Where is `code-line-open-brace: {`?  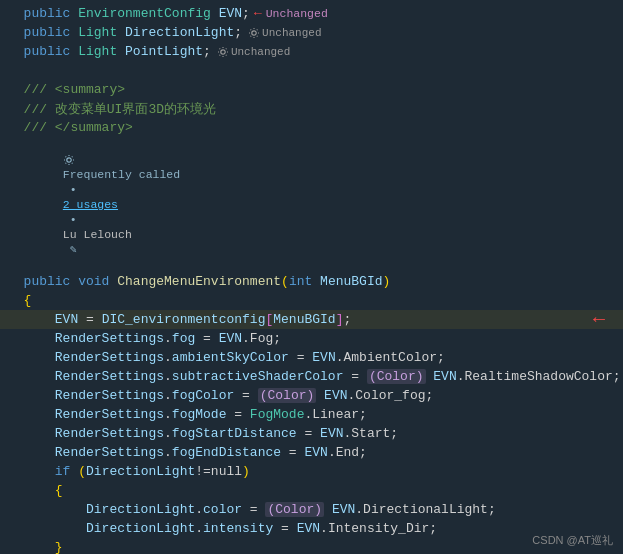 code-line-open-brace: { is located at coordinates (312, 300).